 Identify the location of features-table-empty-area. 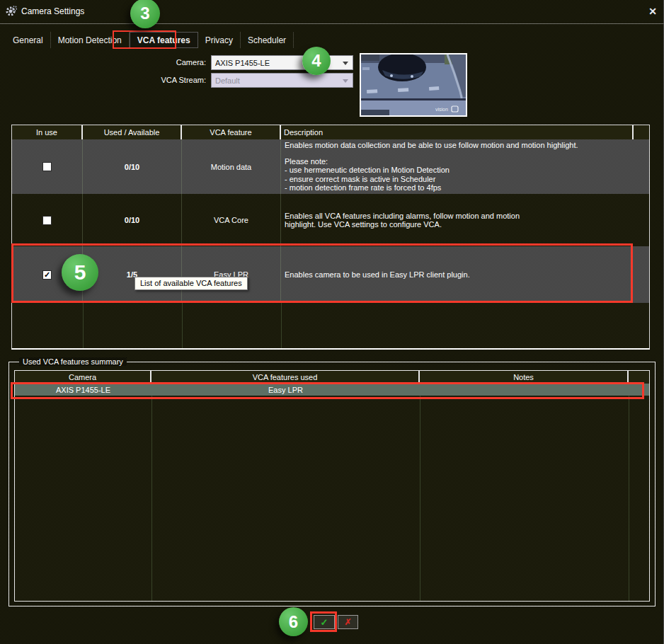
(331, 326).